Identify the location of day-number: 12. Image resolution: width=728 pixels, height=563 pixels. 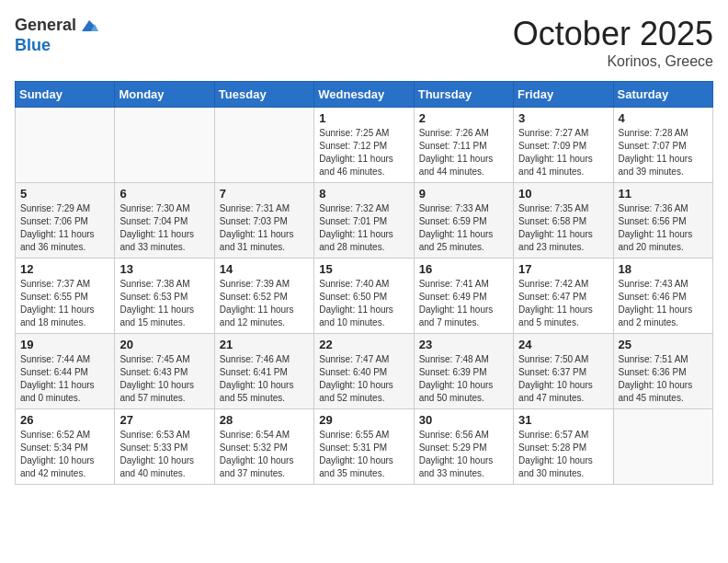
(64, 269).